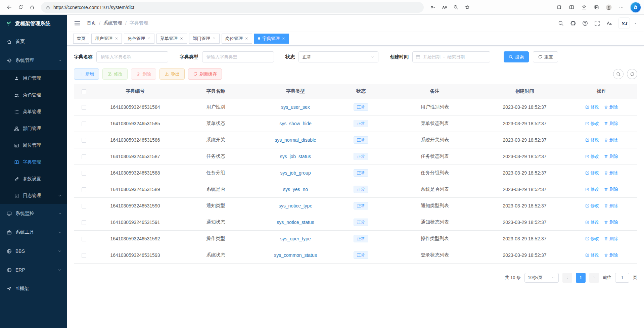  Describe the element at coordinates (632, 74) in the screenshot. I see `refresh-table-button` at that location.